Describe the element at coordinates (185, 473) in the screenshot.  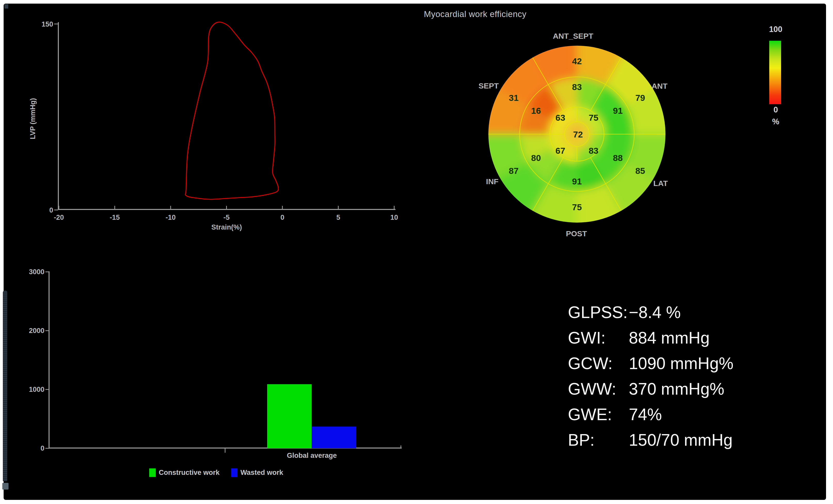
I see `legend-item: Constructive work` at that location.